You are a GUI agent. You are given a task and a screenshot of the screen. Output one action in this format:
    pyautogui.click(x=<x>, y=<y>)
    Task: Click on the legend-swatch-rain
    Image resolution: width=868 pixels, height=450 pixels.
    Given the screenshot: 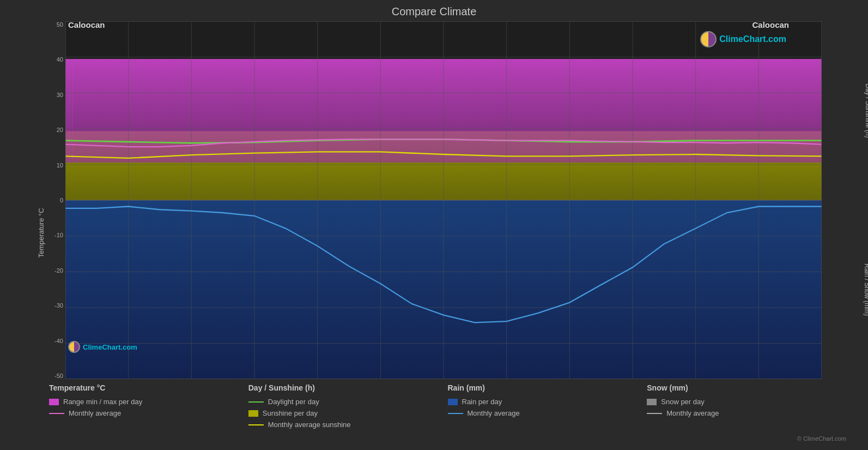 What is the action you would take?
    pyautogui.click(x=453, y=402)
    